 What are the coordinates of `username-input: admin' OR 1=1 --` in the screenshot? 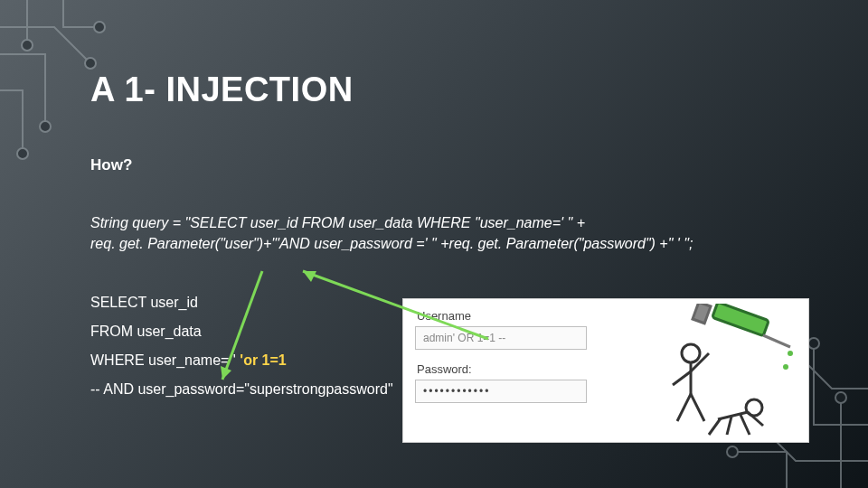 It's located at (501, 338).